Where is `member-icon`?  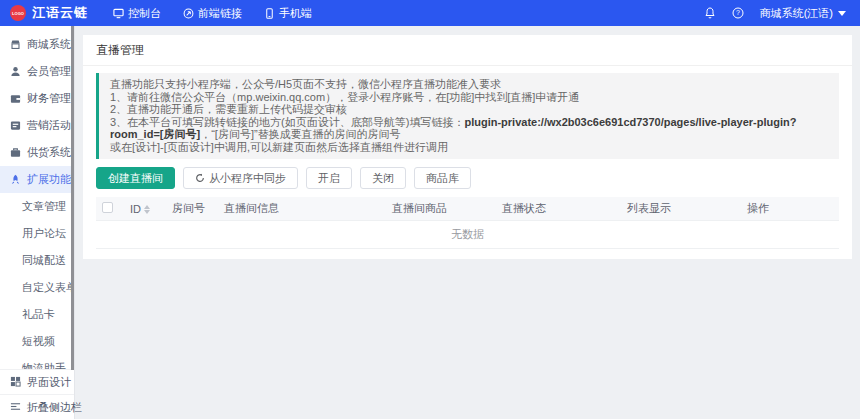
member-icon is located at coordinates (16, 72).